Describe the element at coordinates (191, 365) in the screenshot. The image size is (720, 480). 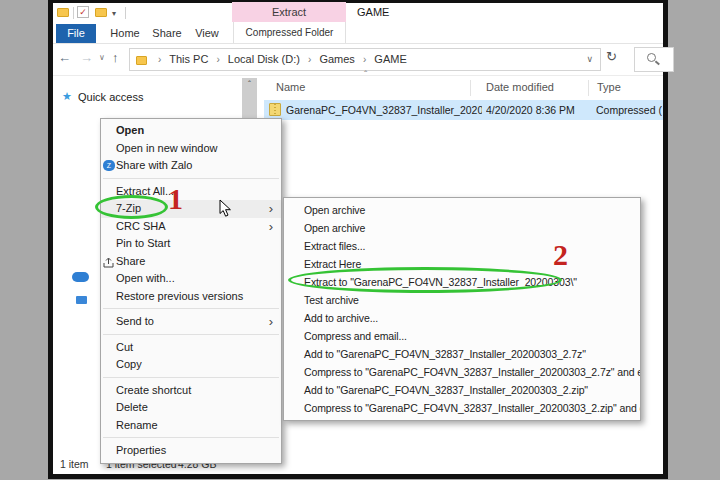
I see `context-menu-item-copy: Copy` at that location.